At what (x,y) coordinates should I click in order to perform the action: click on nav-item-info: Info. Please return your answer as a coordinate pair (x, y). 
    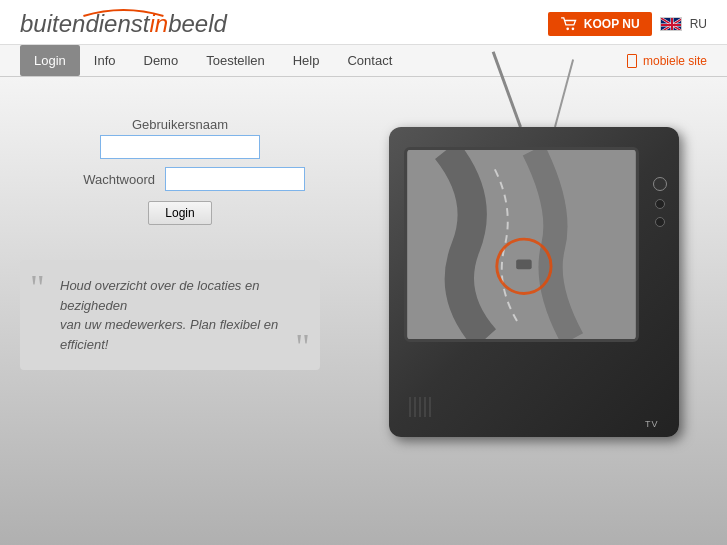
    Looking at the image, I should click on (105, 60).